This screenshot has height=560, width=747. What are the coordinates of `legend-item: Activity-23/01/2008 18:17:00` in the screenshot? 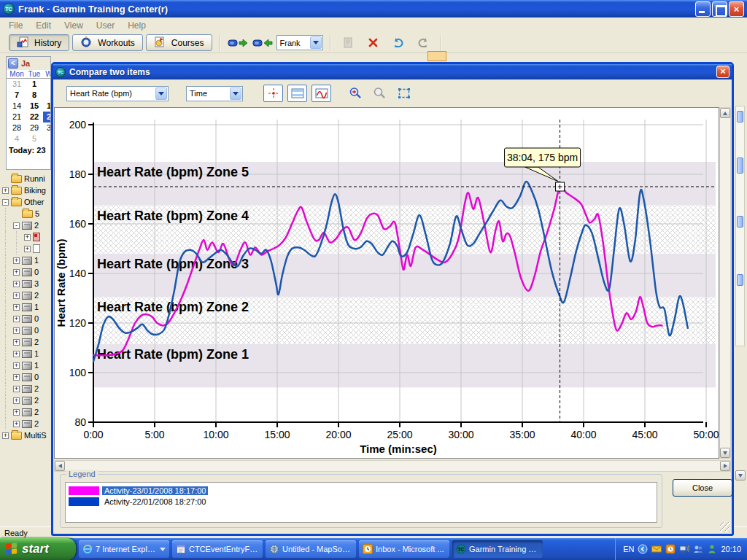 It's located at (361, 490).